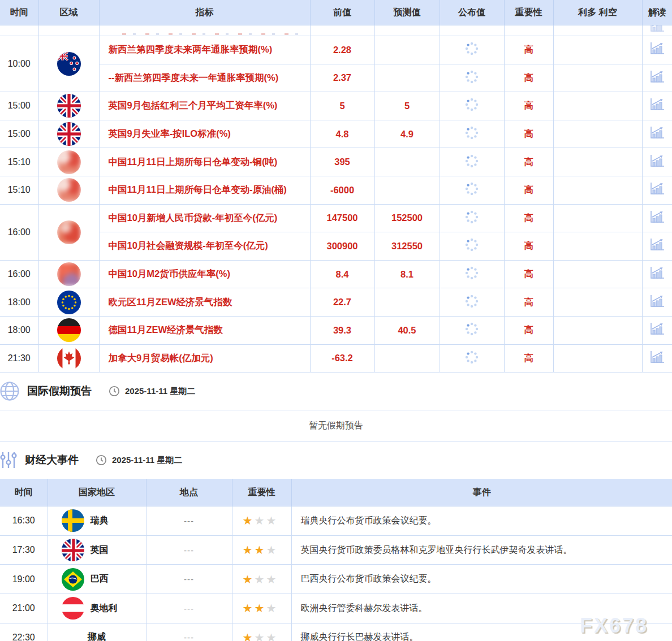 The image size is (672, 641). Describe the element at coordinates (189, 608) in the screenshot. I see `event-location-cell-text: ---` at that location.